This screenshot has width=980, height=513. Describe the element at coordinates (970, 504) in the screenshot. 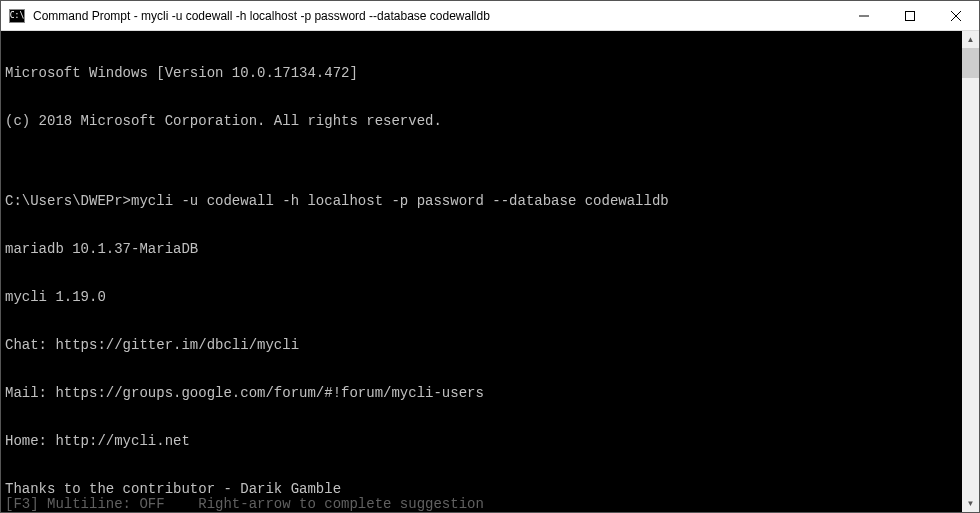

I see `scroll-down-button: ▼` at that location.